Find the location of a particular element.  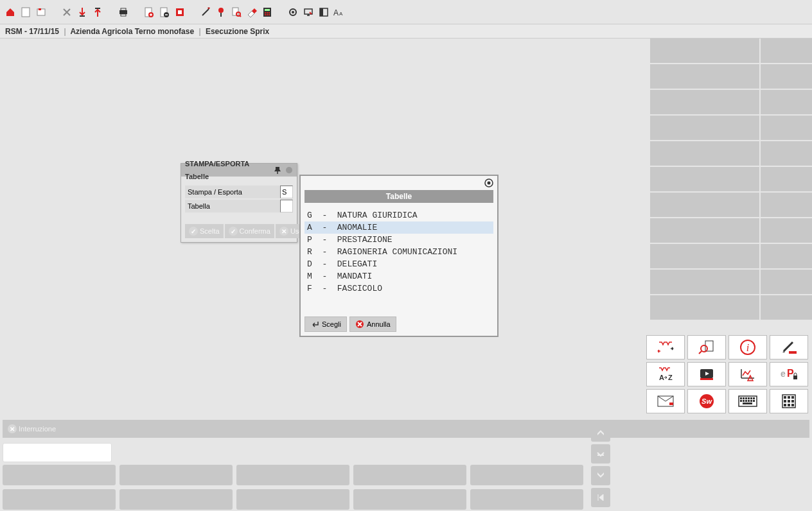

video-icon is located at coordinates (707, 374).